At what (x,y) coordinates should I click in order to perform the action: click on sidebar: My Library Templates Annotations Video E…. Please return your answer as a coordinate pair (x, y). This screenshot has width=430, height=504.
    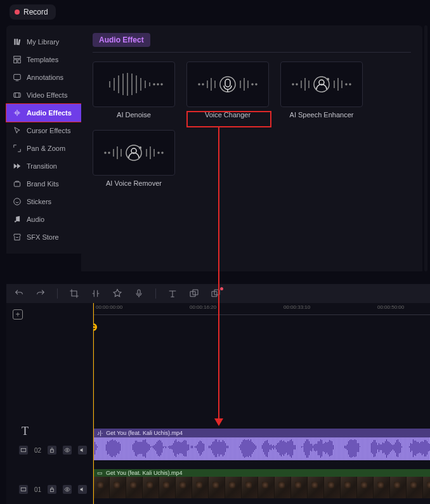
    Looking at the image, I should click on (44, 139).